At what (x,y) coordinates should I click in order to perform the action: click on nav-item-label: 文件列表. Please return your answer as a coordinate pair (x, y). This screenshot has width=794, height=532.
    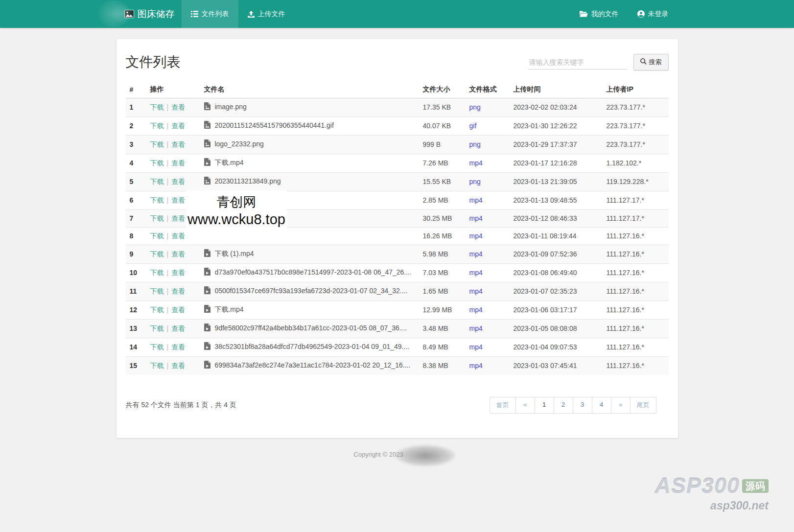
    Looking at the image, I should click on (215, 14).